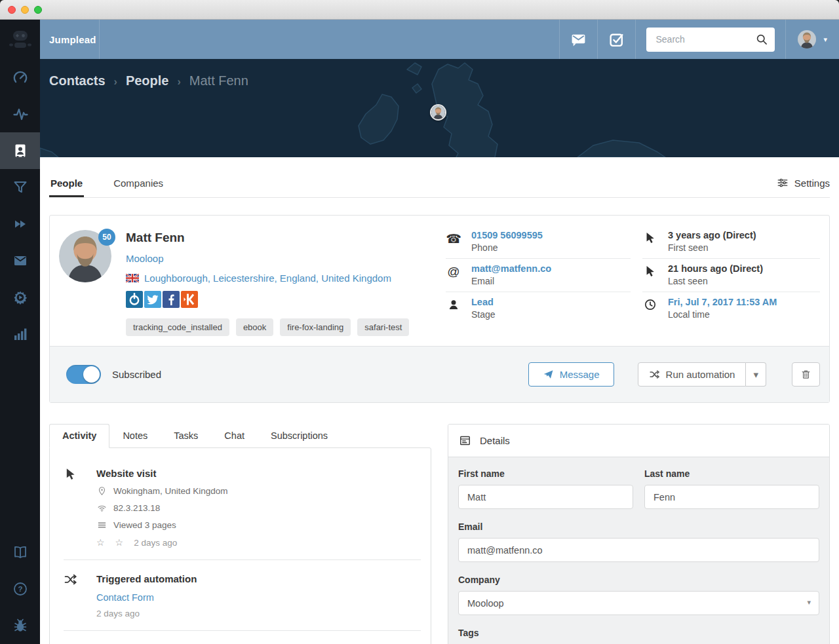 This screenshot has width=839, height=644. Describe the element at coordinates (79, 436) in the screenshot. I see `tab-activity: Activity` at that location.